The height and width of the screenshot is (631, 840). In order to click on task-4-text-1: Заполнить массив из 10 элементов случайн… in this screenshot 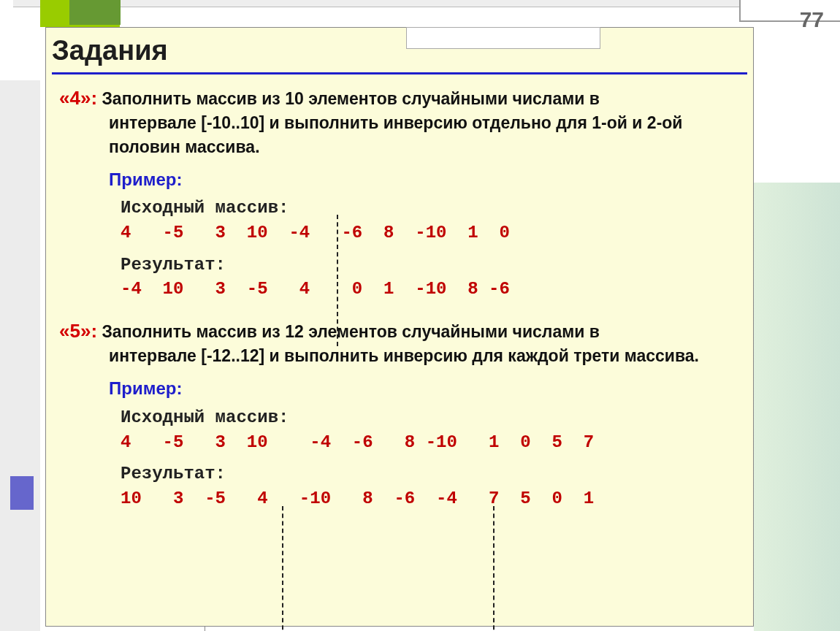, I will do `click(351, 99)`.